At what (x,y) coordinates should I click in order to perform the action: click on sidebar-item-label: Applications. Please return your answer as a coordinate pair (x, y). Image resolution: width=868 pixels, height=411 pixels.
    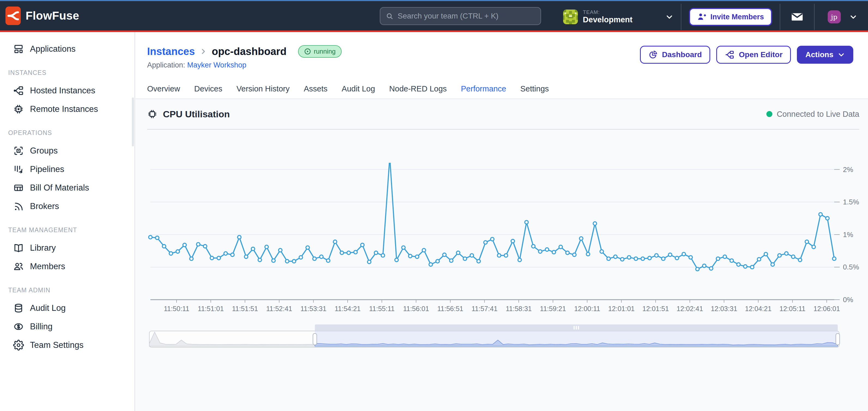
    Looking at the image, I should click on (53, 49).